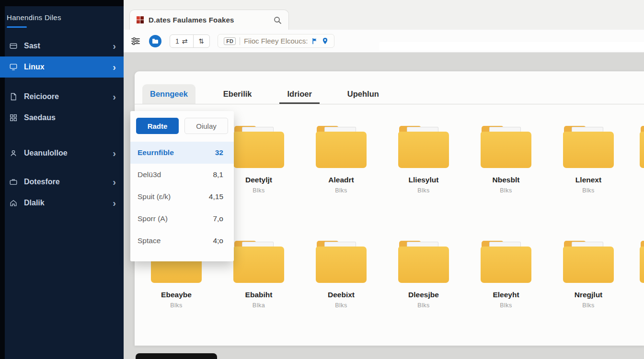 The width and height of the screenshot is (644, 359). What do you see at coordinates (62, 153) in the screenshot?
I see `sidebar-item-ueanulolloe: Ueanulolloe›` at bounding box center [62, 153].